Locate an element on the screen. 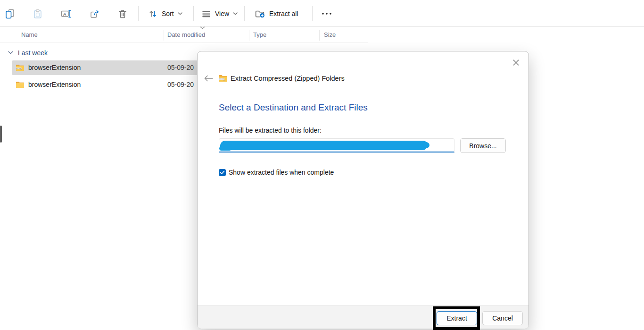 The height and width of the screenshot is (330, 644). copy-icon is located at coordinates (10, 14).